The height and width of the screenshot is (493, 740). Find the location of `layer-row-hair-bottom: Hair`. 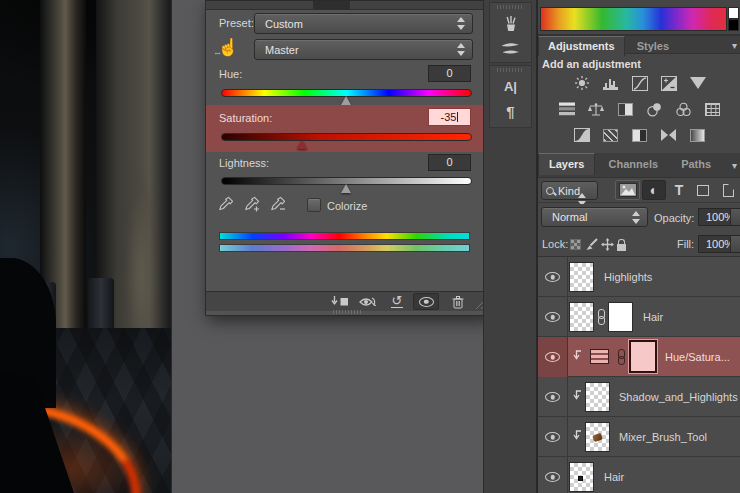

layer-row-hair-bottom: Hair is located at coordinates (639, 475).